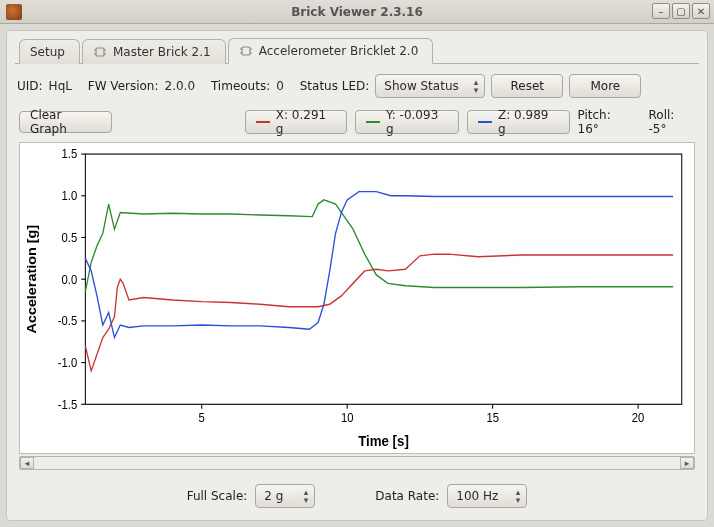 The width and height of the screenshot is (714, 527). Describe the element at coordinates (70, 279) in the screenshot. I see `svg-text: 0.0` at that location.